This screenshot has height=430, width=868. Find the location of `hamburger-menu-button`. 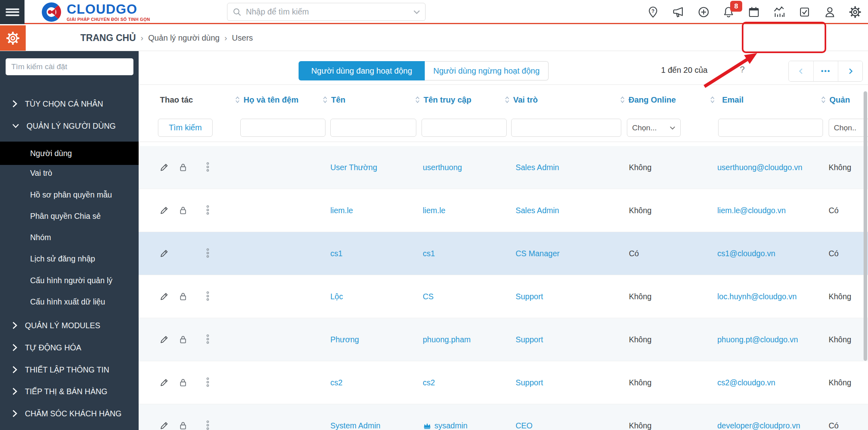

hamburger-menu-button is located at coordinates (12, 12).